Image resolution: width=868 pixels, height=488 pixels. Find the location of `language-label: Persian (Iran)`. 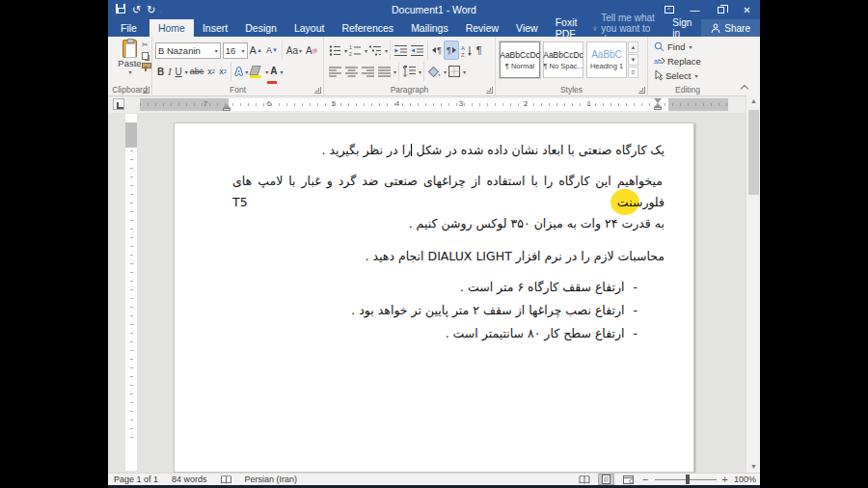

language-label: Persian (Iran) is located at coordinates (272, 479).